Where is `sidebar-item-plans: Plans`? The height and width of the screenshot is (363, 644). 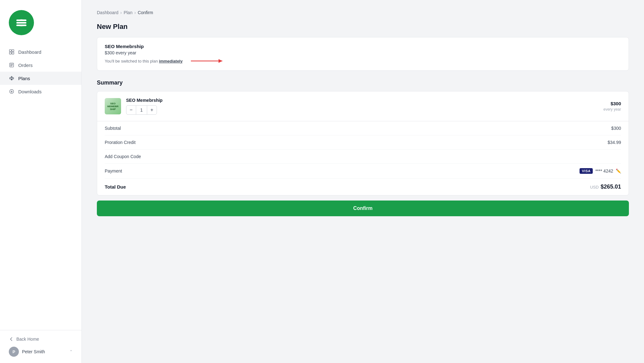 sidebar-item-plans: Plans is located at coordinates (41, 78).